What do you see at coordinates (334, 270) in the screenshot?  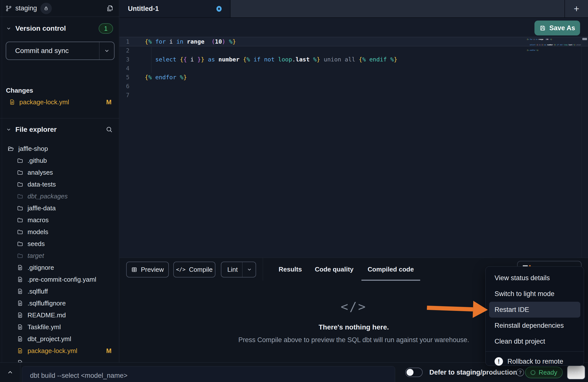 I see `tab-code-quality: Code quality` at bounding box center [334, 270].